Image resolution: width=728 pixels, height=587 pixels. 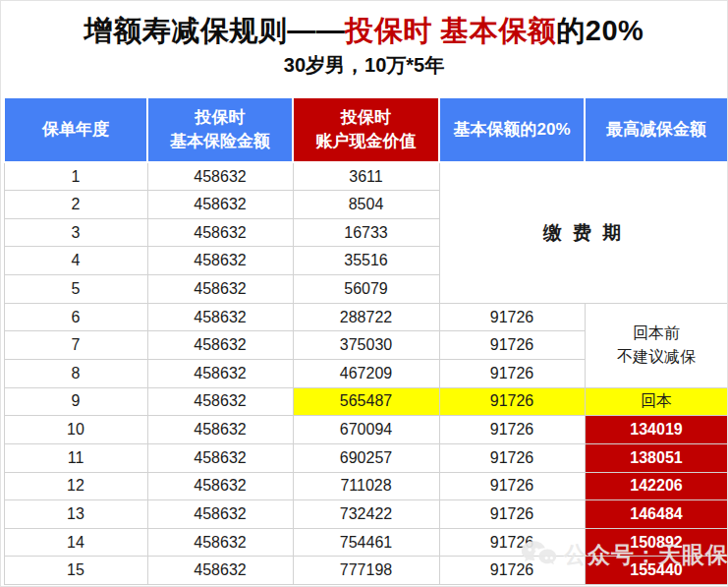 What do you see at coordinates (656, 458) in the screenshot?
I see `cell-max-reduction: 138051` at bounding box center [656, 458].